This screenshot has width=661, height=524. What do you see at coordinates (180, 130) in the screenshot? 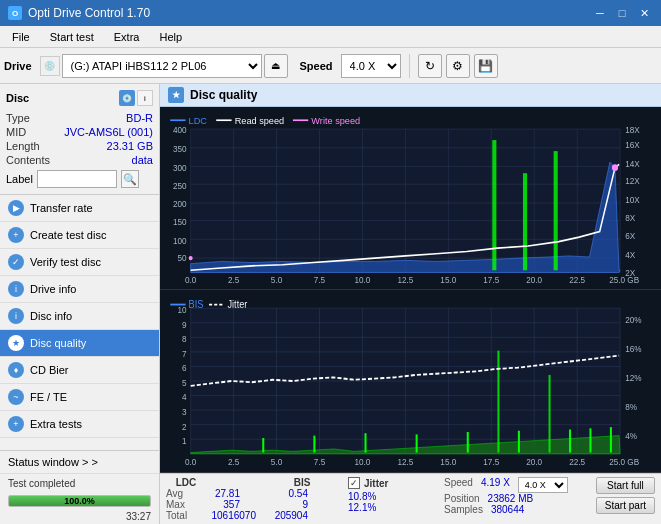
I see `svg-text: 400` at bounding box center [180, 130].